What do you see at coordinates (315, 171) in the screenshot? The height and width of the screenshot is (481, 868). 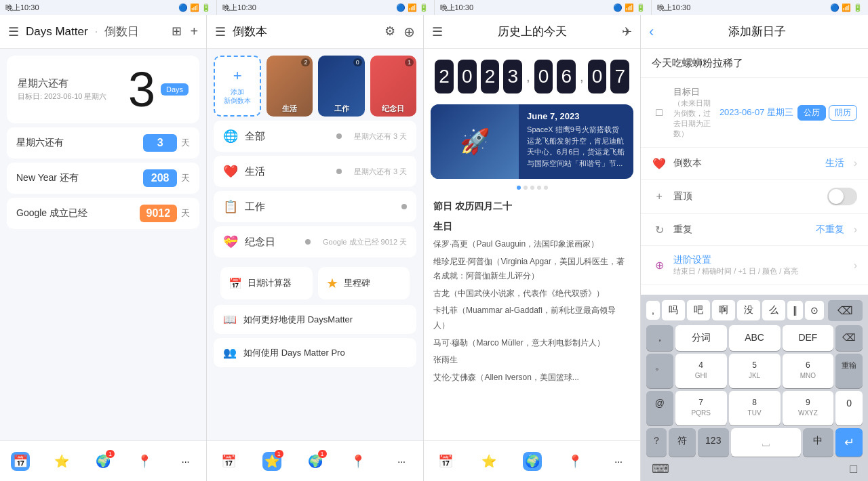 I see `category-life: ❤️ 生活 星期六还有 3 天` at bounding box center [315, 171].